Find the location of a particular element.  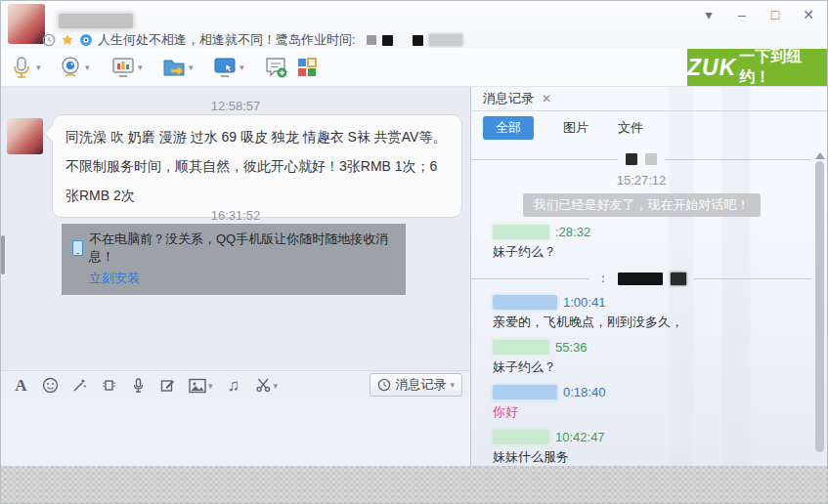

message-timestamp: 12:58:57 is located at coordinates (236, 105).